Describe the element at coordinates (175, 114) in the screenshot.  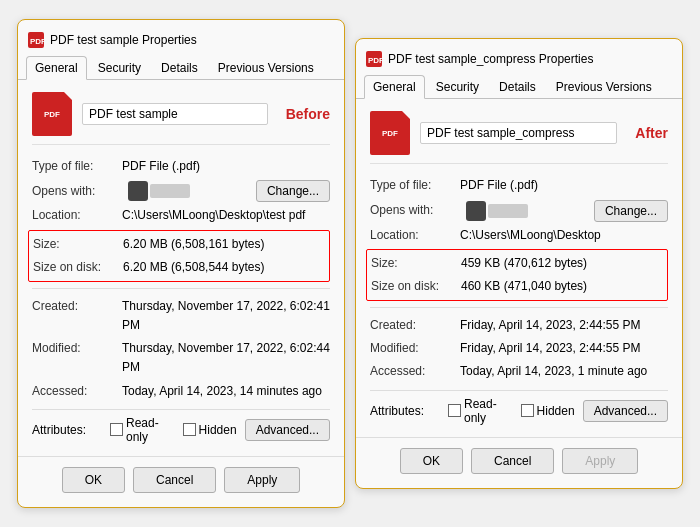
I see `file-name-input-before` at that location.